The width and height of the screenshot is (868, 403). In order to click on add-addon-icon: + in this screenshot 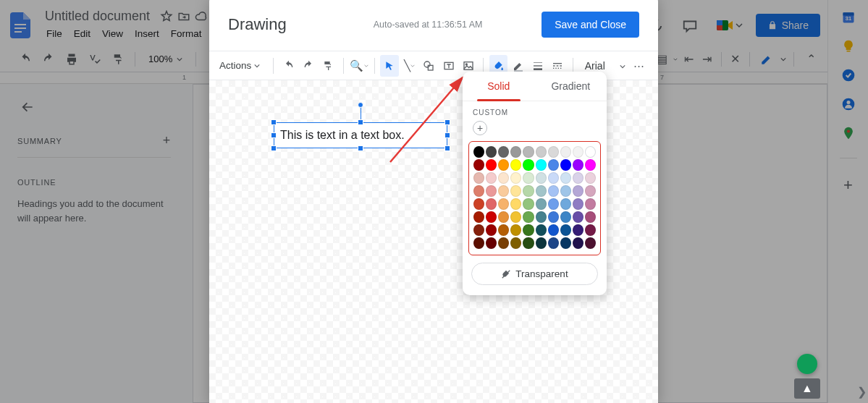, I will do `click(848, 185)`.